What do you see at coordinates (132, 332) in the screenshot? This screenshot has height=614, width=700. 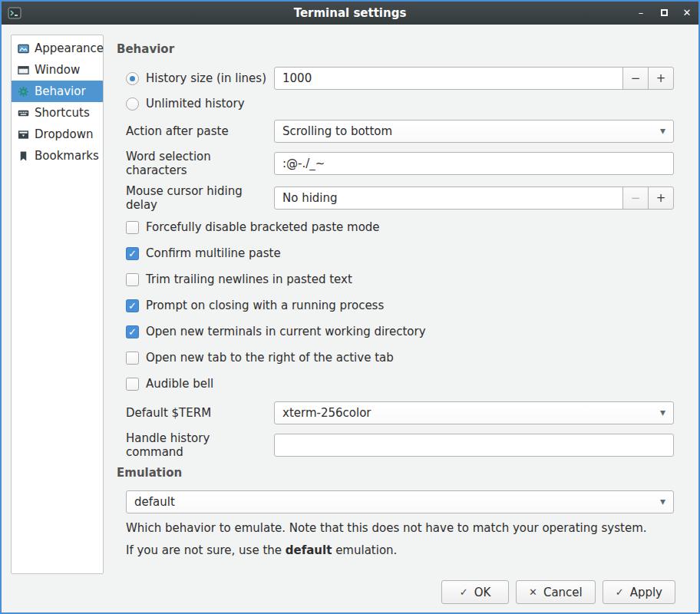 I see `open-in-cwd-checkbox` at bounding box center [132, 332].